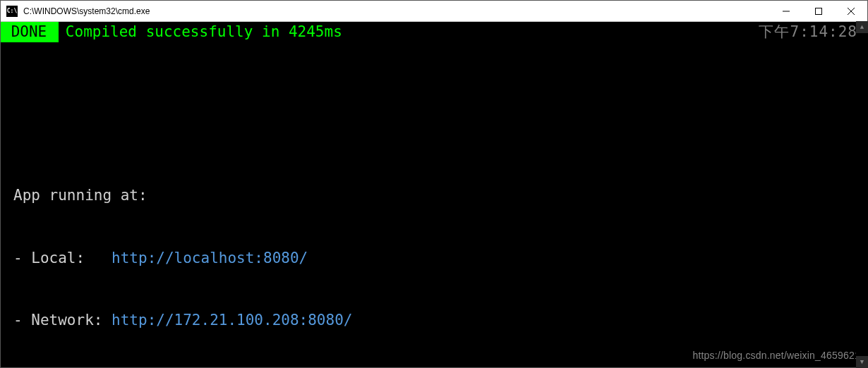 The image size is (868, 368). Describe the element at coordinates (12, 11) in the screenshot. I see `cmd-icon: C:\` at that location.